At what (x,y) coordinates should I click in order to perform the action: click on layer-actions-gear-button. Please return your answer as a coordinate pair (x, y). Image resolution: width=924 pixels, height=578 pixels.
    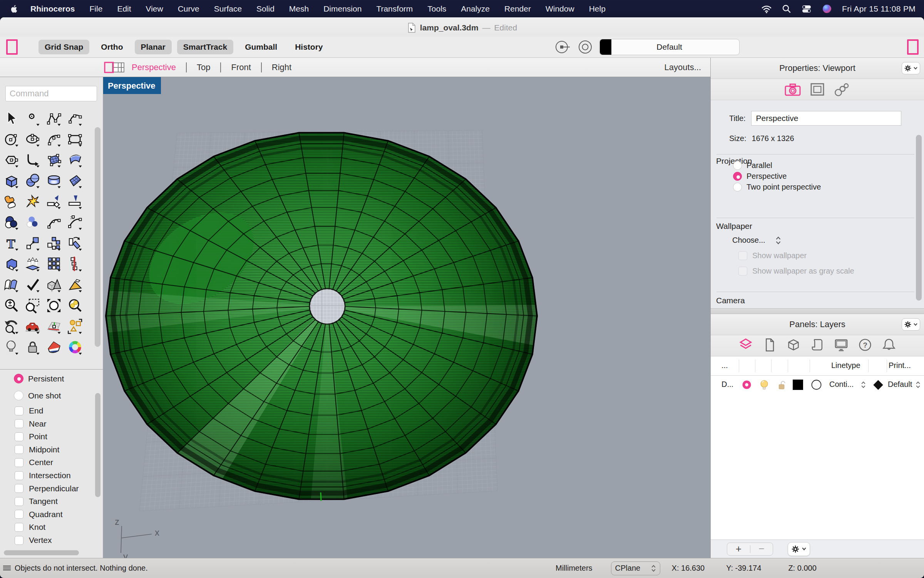
    Looking at the image, I should click on (799, 549).